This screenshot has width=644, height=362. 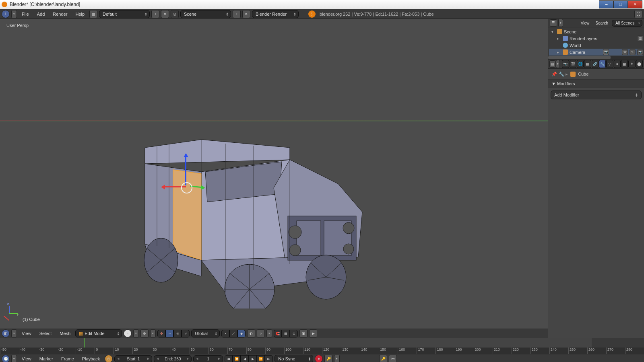 I want to click on sync-dropdown: No Sync▲▼, so click(x=294, y=358).